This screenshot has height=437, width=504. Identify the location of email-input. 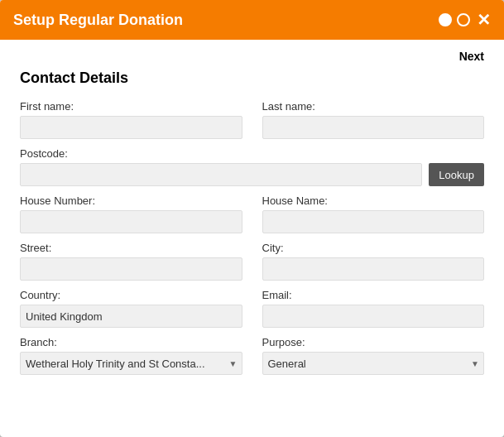
(374, 316).